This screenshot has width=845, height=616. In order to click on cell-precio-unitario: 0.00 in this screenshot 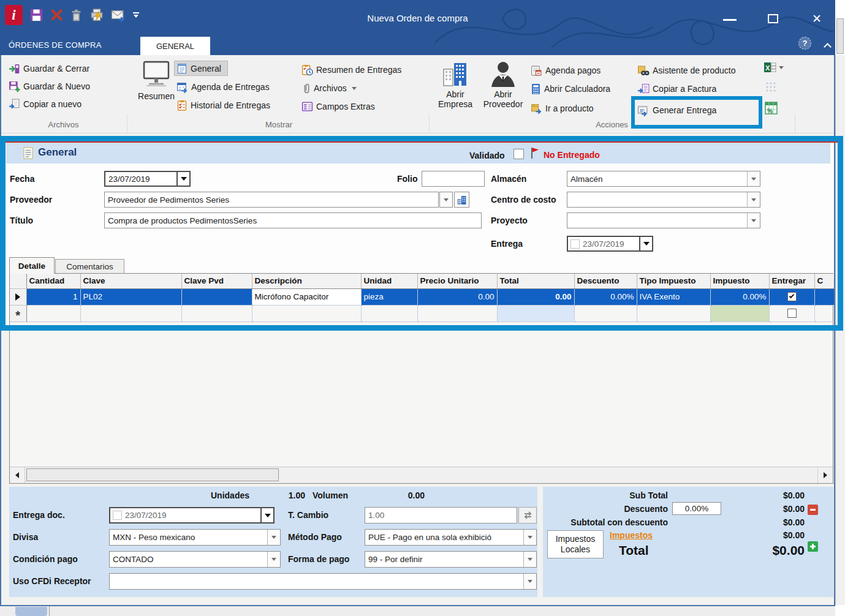, I will do `click(457, 296)`.